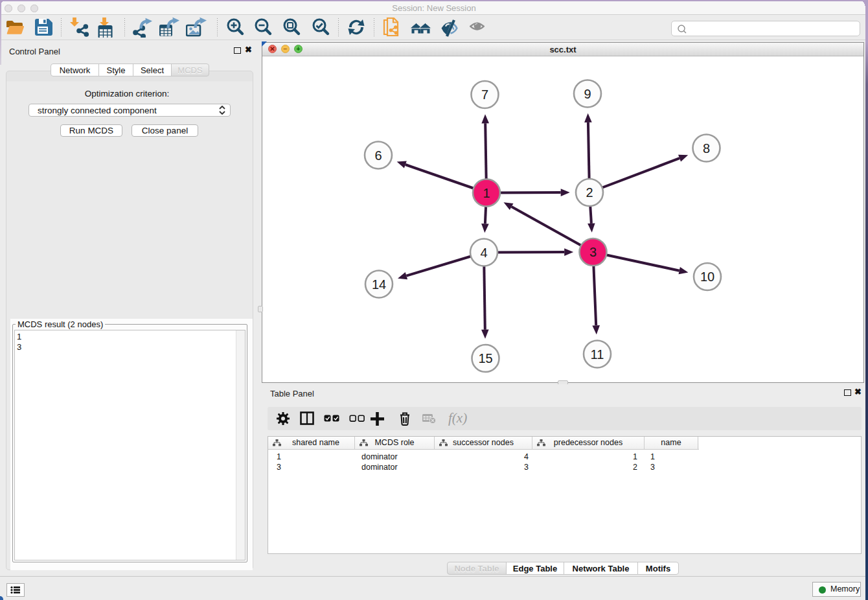 The height and width of the screenshot is (600, 868). What do you see at coordinates (597, 354) in the screenshot?
I see `svg-text: 11` at bounding box center [597, 354].